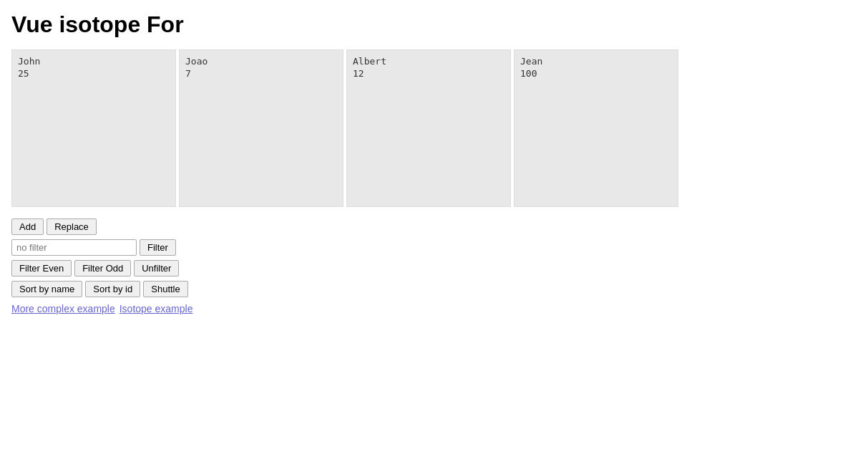 The height and width of the screenshot is (452, 868). Describe the element at coordinates (74, 248) in the screenshot. I see `filter-input` at that location.